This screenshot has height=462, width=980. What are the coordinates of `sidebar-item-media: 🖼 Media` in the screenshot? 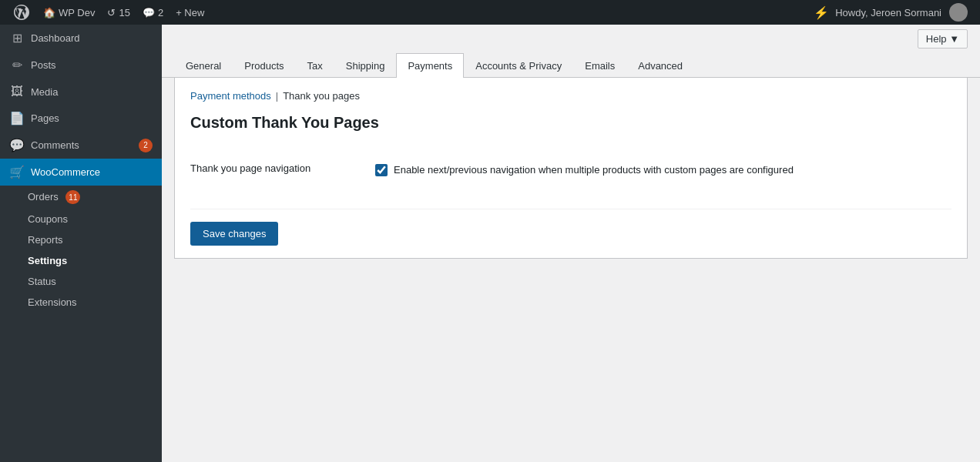 It's located at (81, 92).